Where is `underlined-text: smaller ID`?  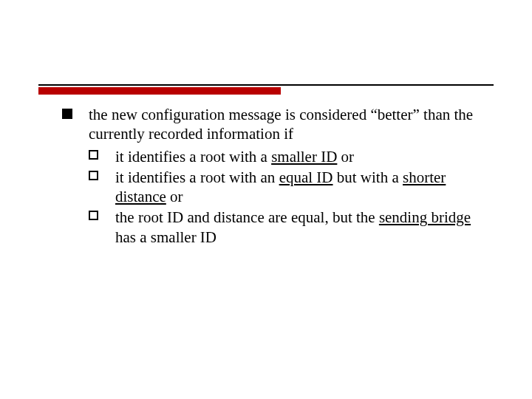 underlined-text: smaller ID is located at coordinates (304, 157).